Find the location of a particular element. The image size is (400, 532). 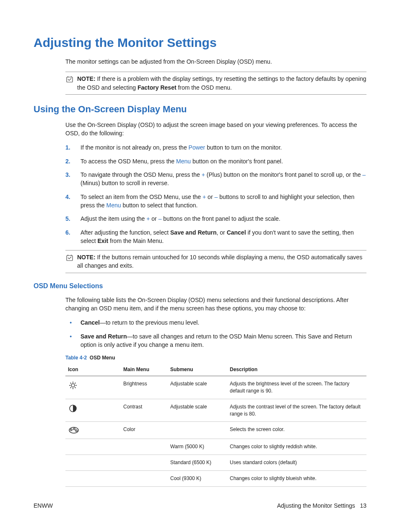

td-desc: Adjusts the contrast level of the screen… is located at coordinates (297, 411).